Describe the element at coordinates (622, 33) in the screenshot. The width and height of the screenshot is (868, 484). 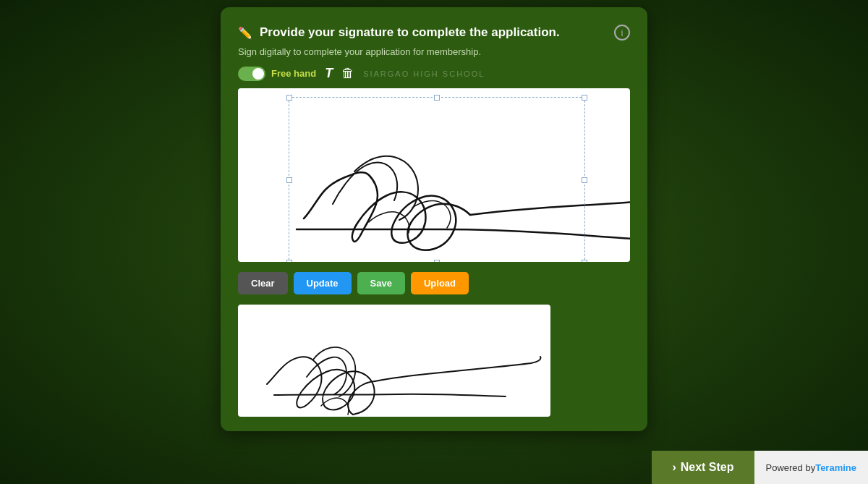
I see `info-icon-button: i` at that location.